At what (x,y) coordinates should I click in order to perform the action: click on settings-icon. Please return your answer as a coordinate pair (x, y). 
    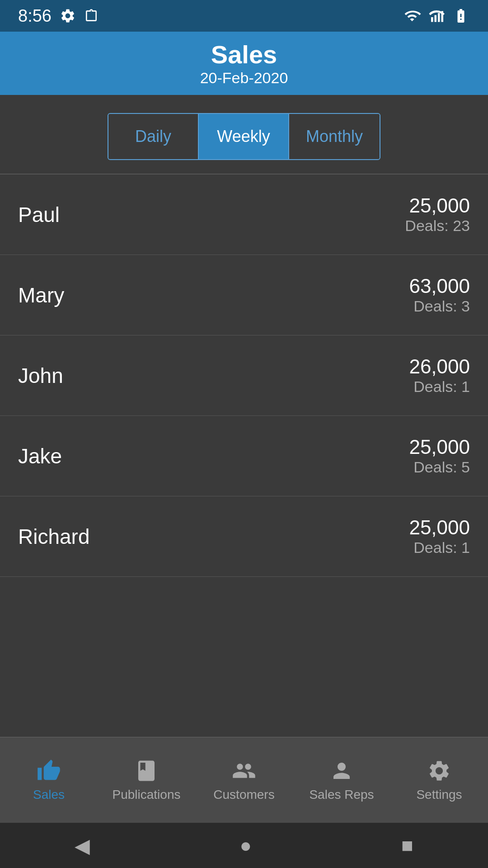
    Looking at the image, I should click on (68, 16).